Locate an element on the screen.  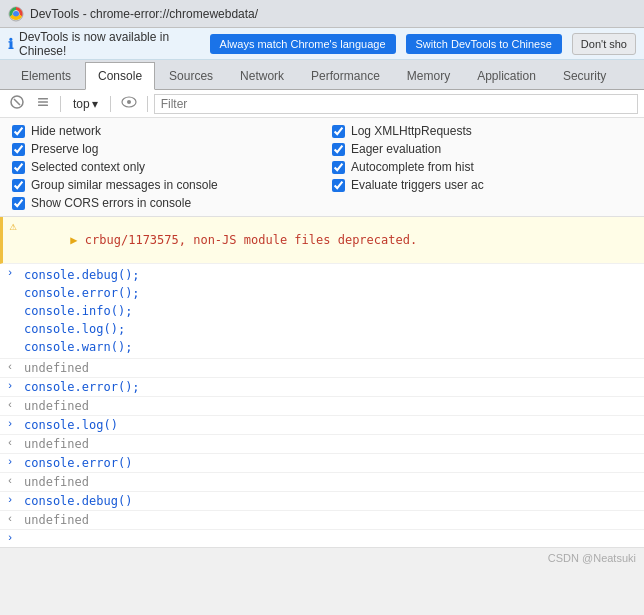
info-bar: ℹ DevTools is now available in Chinese! … is located at coordinates (322, 44).